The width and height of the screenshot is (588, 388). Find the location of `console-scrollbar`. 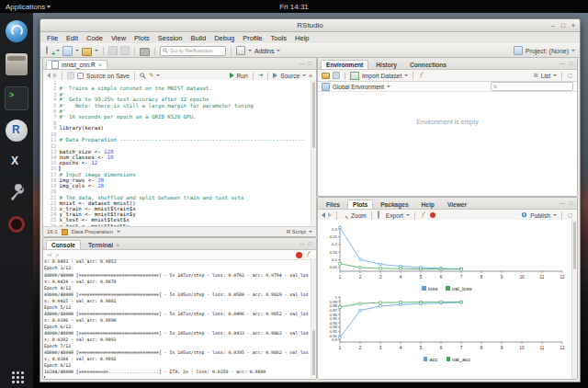

console-scrollbar is located at coordinates (313, 318).